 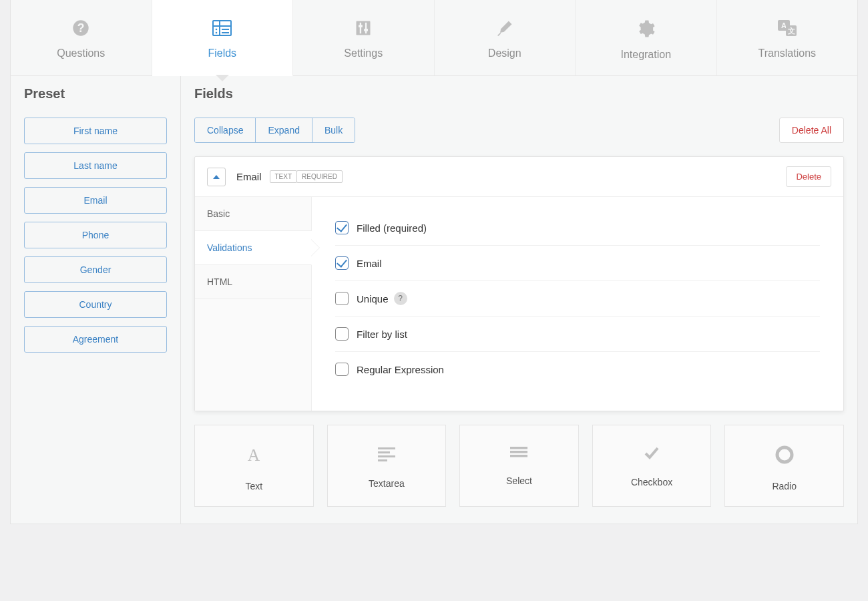 What do you see at coordinates (578, 263) in the screenshot?
I see `validation-email: Email` at bounding box center [578, 263].